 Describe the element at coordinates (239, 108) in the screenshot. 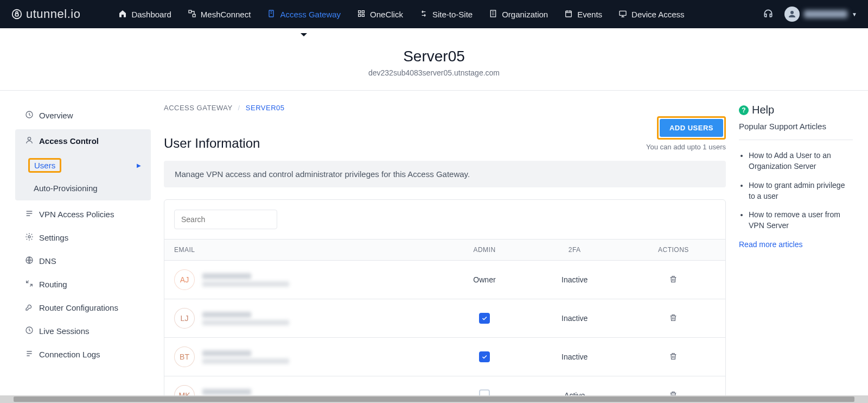

I see `breadcrumb-sep: /` at that location.